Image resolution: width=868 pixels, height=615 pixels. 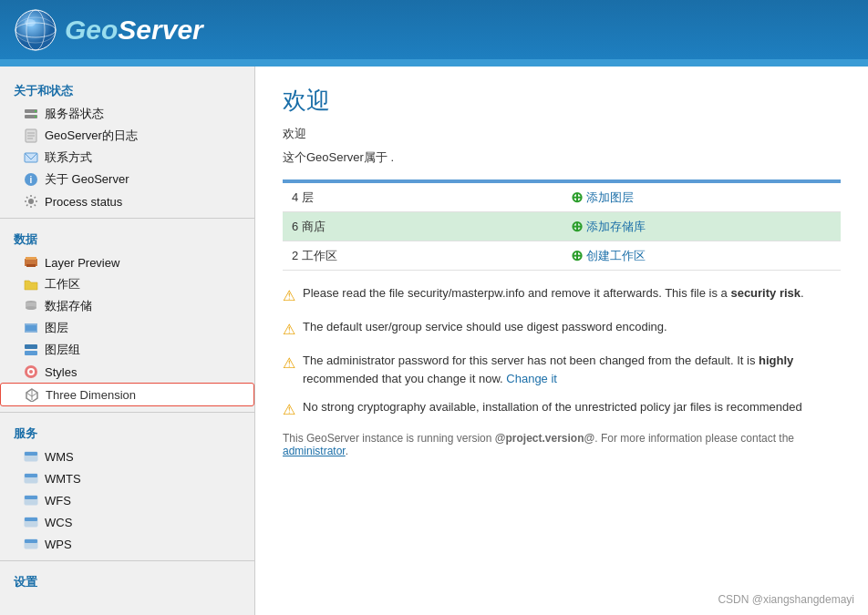 What do you see at coordinates (128, 395) in the screenshot?
I see `sidebar-item-three-dimension: Three Dimension` at bounding box center [128, 395].